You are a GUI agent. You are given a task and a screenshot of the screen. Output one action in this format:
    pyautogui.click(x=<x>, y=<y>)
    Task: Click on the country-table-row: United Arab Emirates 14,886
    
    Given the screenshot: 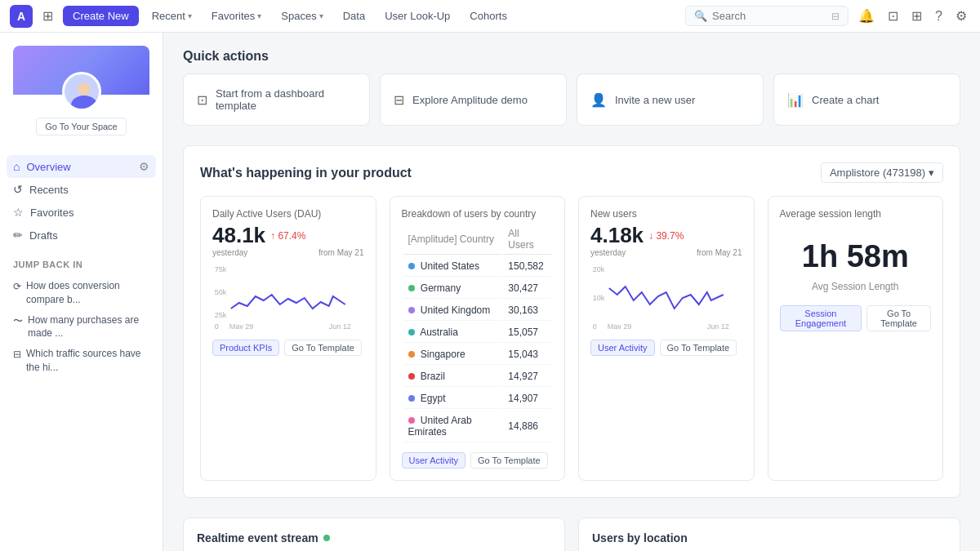 What is the action you would take?
    pyautogui.click(x=478, y=426)
    